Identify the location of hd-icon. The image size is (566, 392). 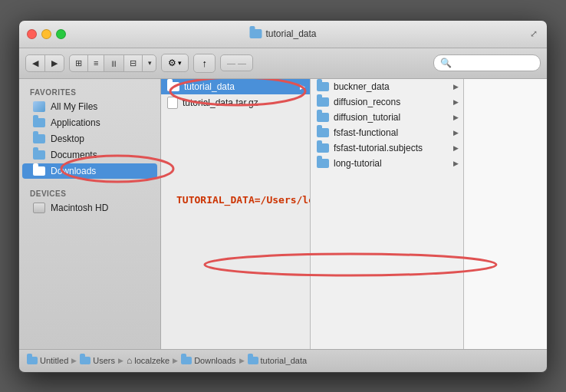
(39, 208).